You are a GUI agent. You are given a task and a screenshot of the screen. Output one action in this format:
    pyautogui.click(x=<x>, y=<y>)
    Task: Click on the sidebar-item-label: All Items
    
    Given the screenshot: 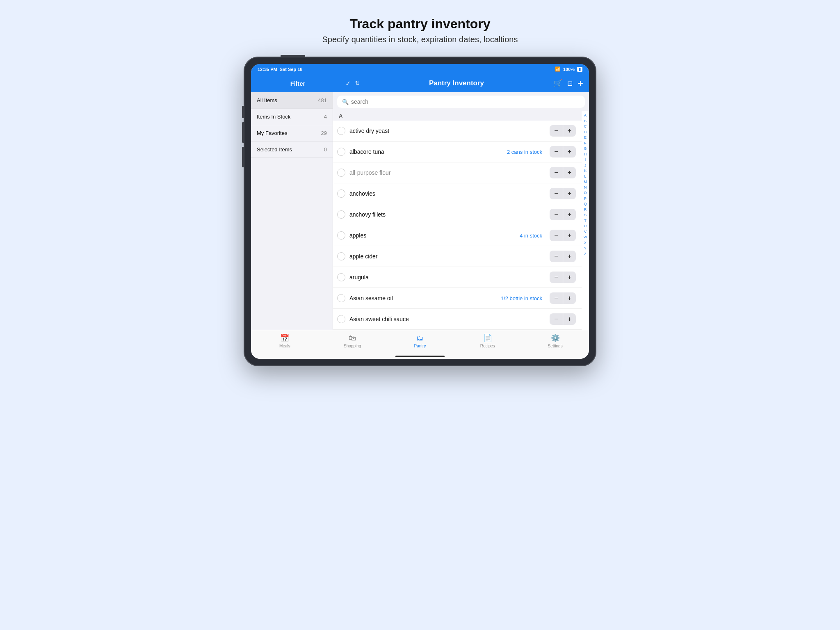 What is the action you would take?
    pyautogui.click(x=267, y=100)
    